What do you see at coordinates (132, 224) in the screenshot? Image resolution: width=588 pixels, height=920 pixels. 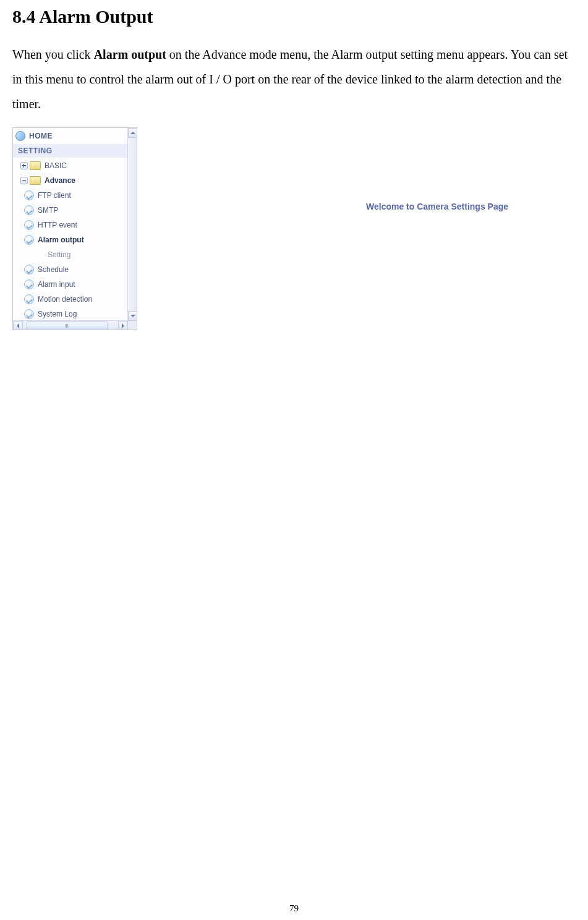 I see `vertical-scrollbar` at bounding box center [132, 224].